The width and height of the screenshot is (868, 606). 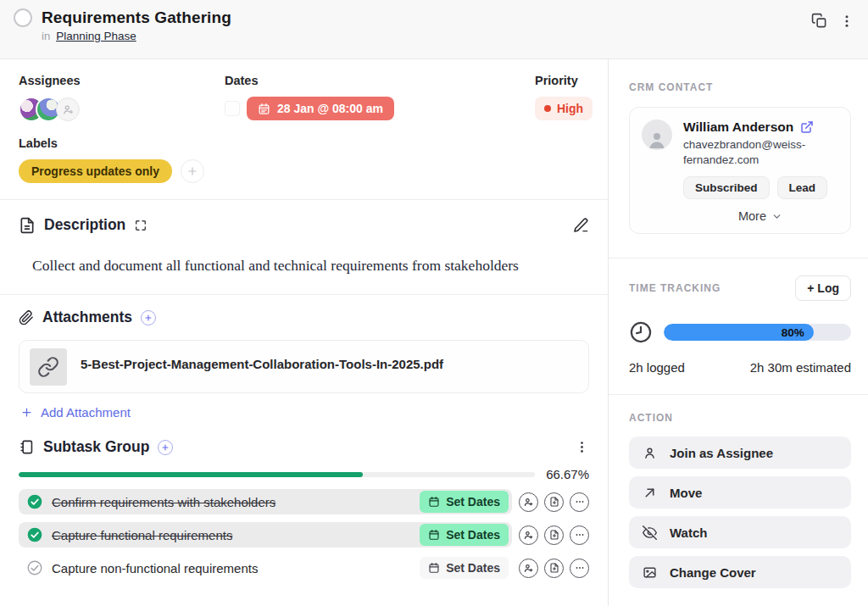 I want to click on page-title: Requirements Gathering, so click(x=136, y=18).